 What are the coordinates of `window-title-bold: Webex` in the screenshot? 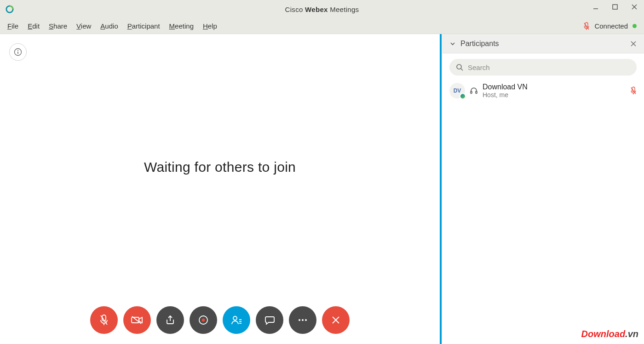 It's located at (316, 9).